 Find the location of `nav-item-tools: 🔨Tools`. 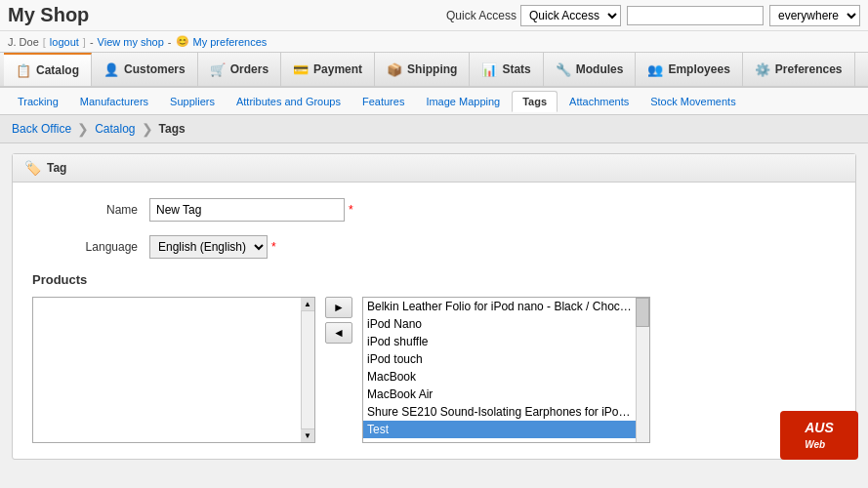

nav-item-tools: 🔨Tools is located at coordinates (861, 69).